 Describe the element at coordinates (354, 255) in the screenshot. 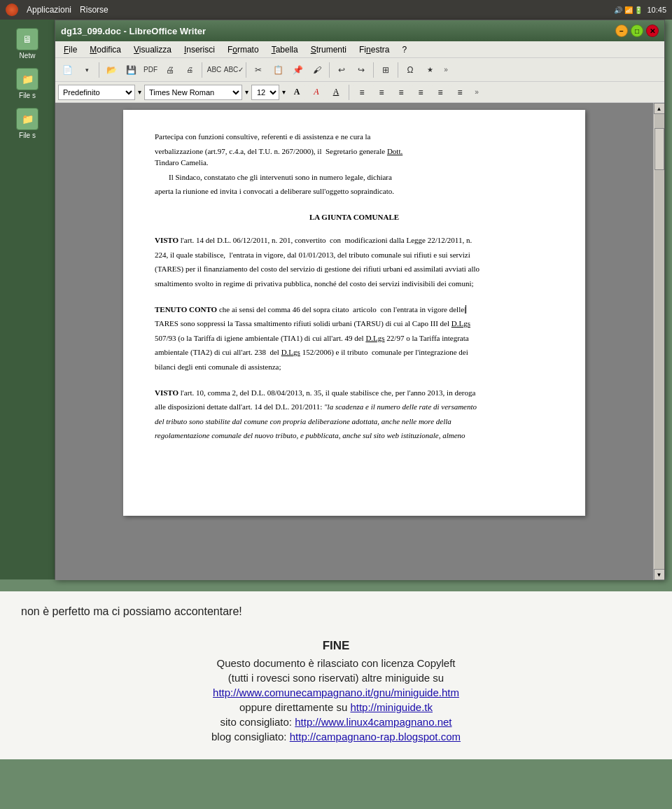

I see `doc-para-5: 224, il quale stabilisce, l'entrata in v…` at that location.